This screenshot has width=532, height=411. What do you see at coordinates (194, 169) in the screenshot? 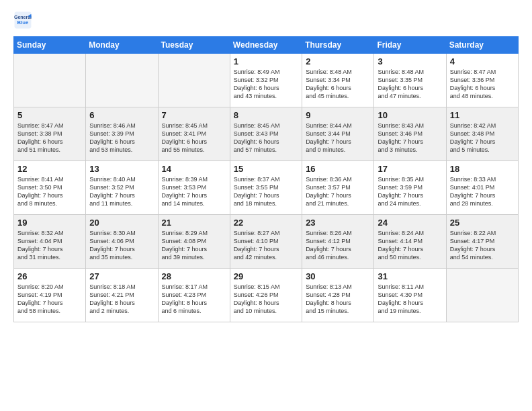
I see `day-number: 14` at bounding box center [194, 169].